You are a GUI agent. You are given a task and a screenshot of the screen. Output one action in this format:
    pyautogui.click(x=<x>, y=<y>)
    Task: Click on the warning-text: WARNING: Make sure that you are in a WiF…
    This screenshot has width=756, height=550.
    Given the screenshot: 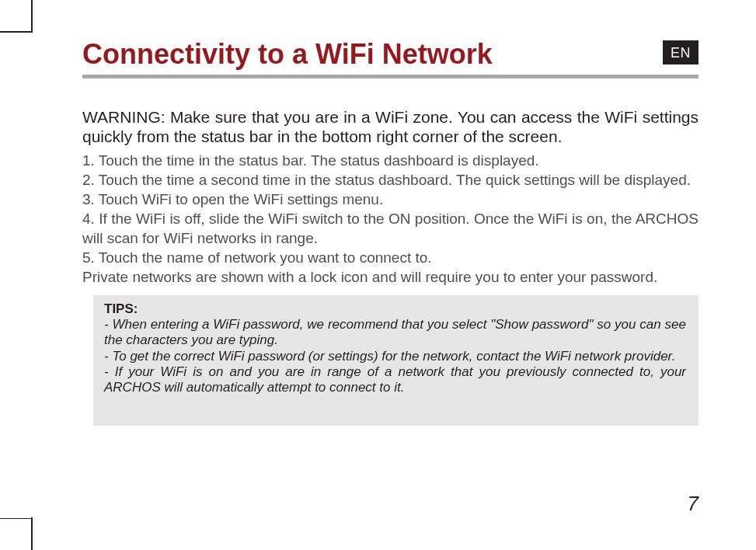 What is the action you would take?
    pyautogui.click(x=390, y=127)
    